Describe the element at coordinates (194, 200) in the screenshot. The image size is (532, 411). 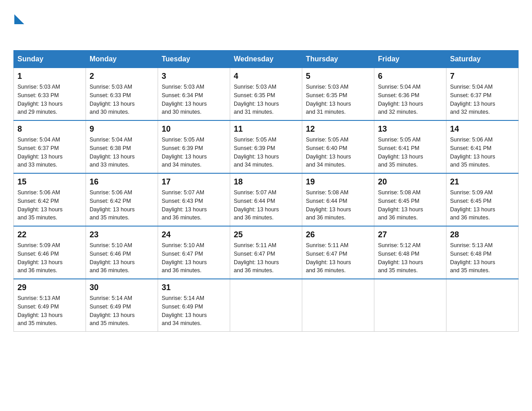
I see `calendar-cell: 17 Sunrise: 5:07 AMSunset: 6:43 PMDaylig…` at that location.